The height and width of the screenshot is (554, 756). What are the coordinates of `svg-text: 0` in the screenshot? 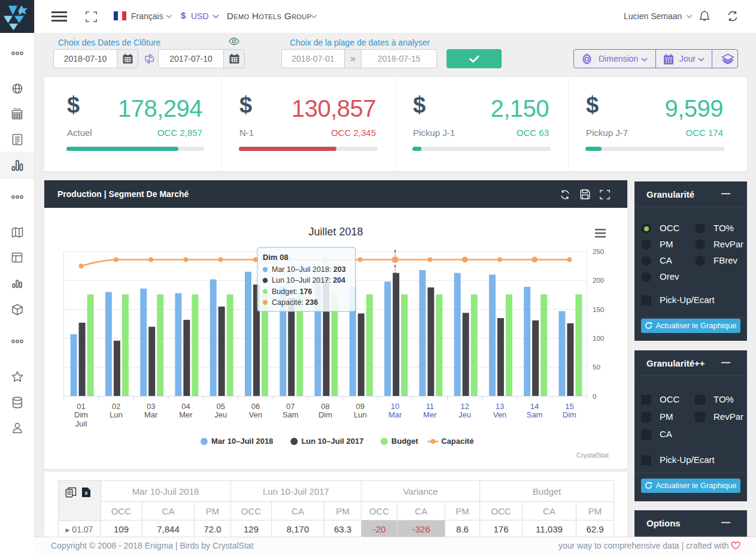 It's located at (594, 396).